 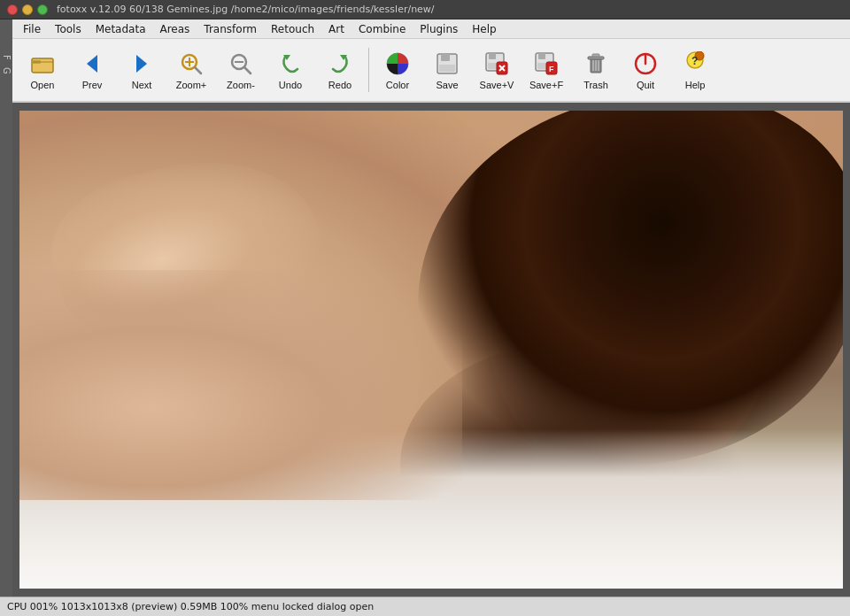 What do you see at coordinates (596, 64) in the screenshot?
I see `trash-icon` at bounding box center [596, 64].